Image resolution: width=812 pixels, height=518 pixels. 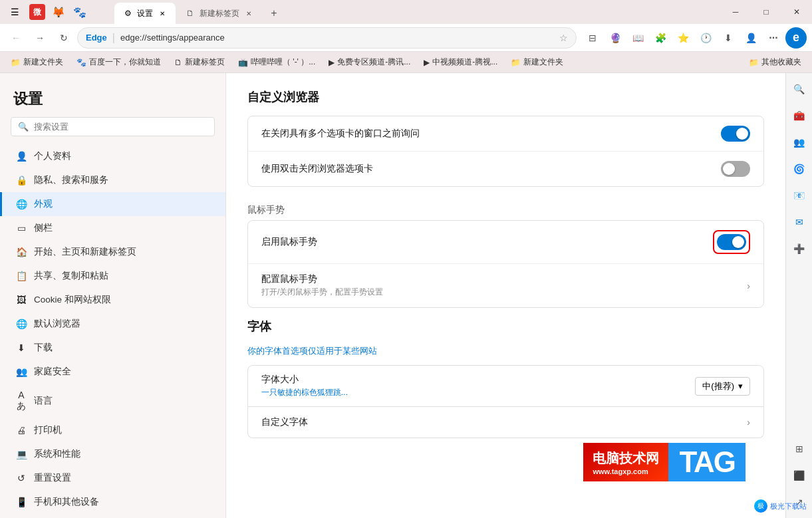 I want to click on right-panel-tools-btn: 🧰, so click(x=799, y=116).